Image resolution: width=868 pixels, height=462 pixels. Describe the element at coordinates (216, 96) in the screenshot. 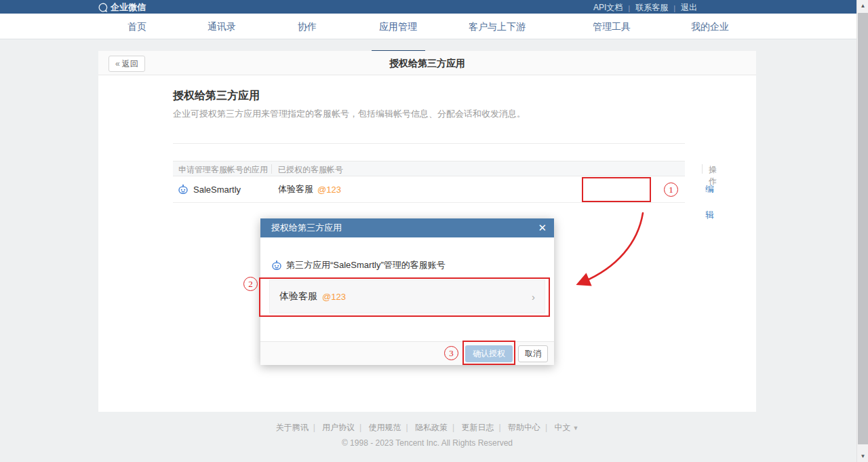

I see `section-heading: 授权给第三方应用` at that location.